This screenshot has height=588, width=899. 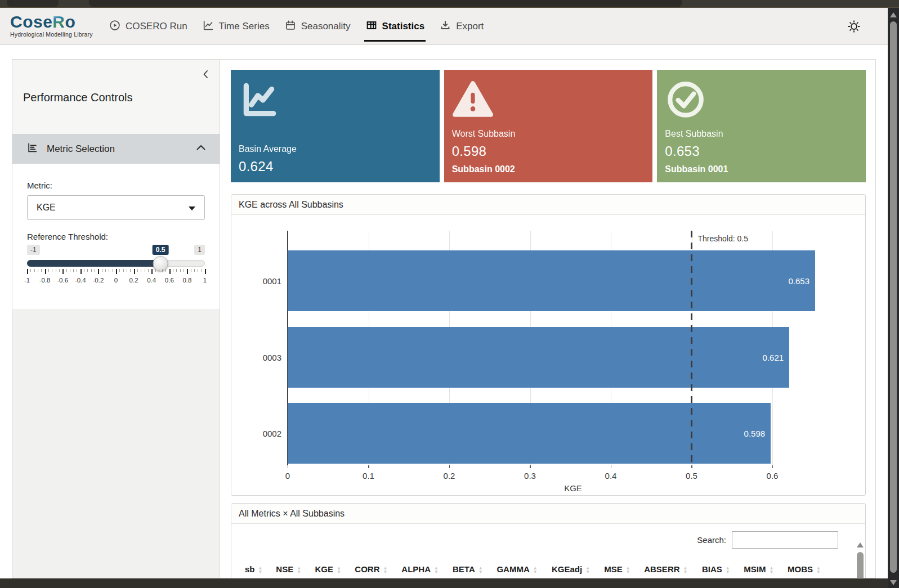 I want to click on app-header: CoseRo Hydrological Modelling Library CO…, so click(x=449, y=26).